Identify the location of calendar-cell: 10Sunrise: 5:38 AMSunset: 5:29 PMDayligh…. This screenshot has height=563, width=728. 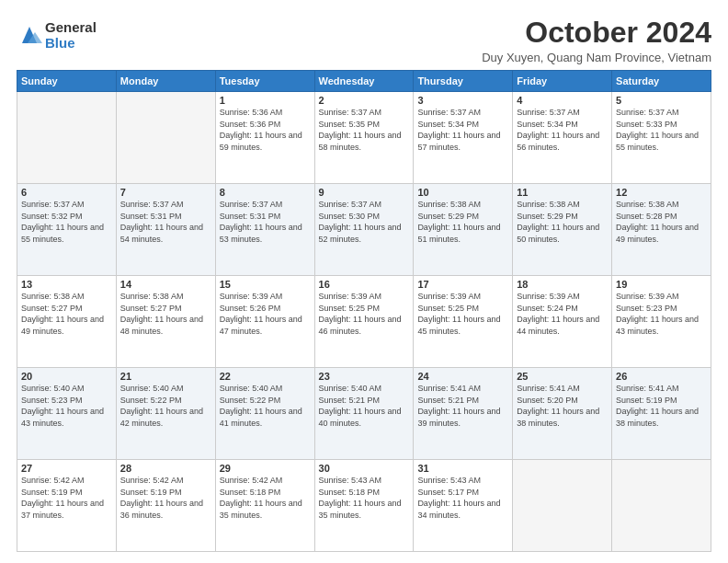
(463, 230).